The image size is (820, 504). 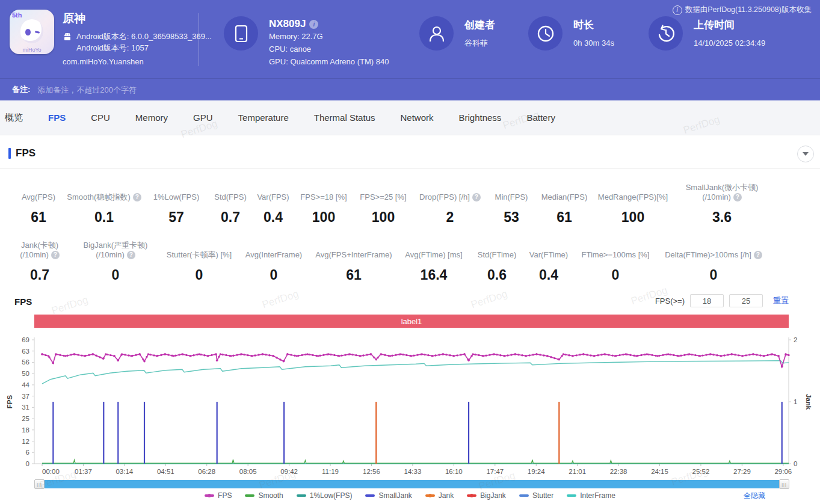 I want to click on scrollbar-left-handle: |||, so click(x=40, y=484).